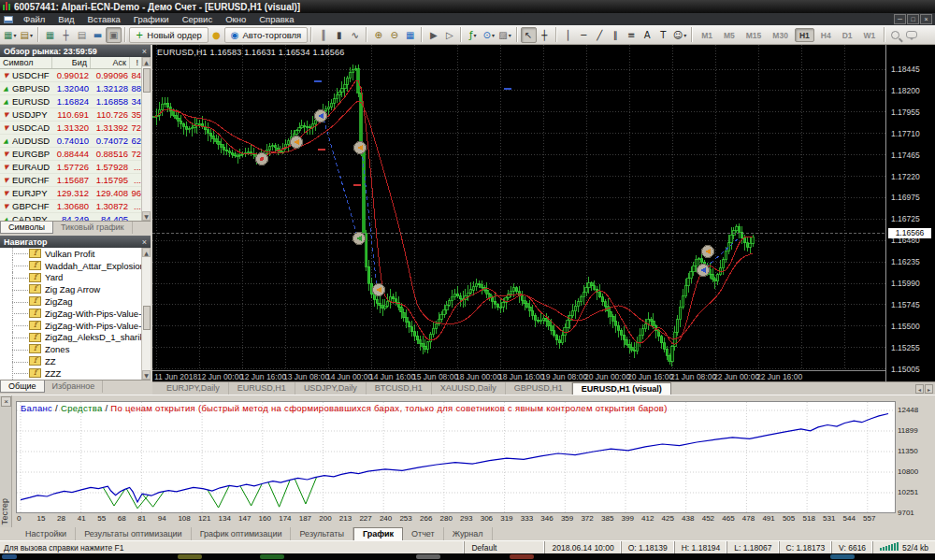 The image size is (935, 560). Describe the element at coordinates (110, 63) in the screenshot. I see `column-header: Аск` at that location.